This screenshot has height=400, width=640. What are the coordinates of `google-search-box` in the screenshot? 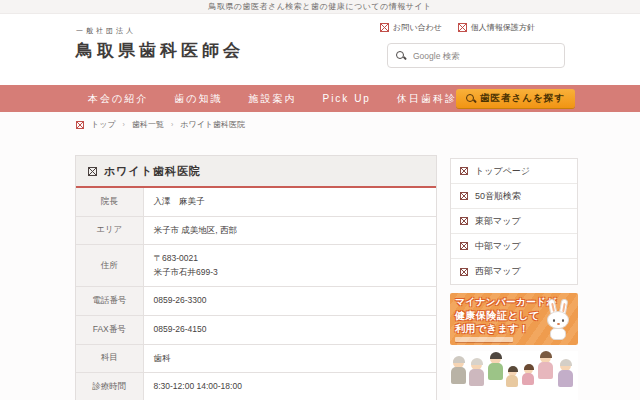 It's located at (476, 56).